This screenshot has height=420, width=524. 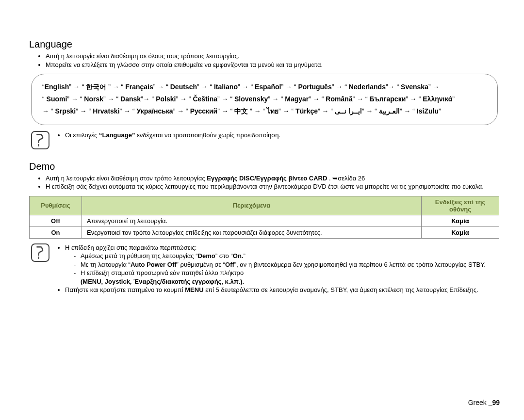 What do you see at coordinates (57, 87) in the screenshot?
I see `lang-english: English` at bounding box center [57, 87].